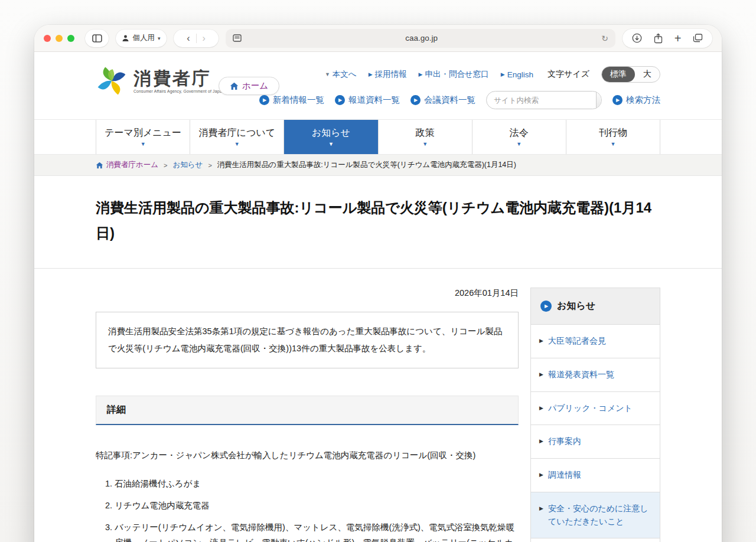 This screenshot has height=542, width=756. I want to click on reload-icon: ↻, so click(605, 38).